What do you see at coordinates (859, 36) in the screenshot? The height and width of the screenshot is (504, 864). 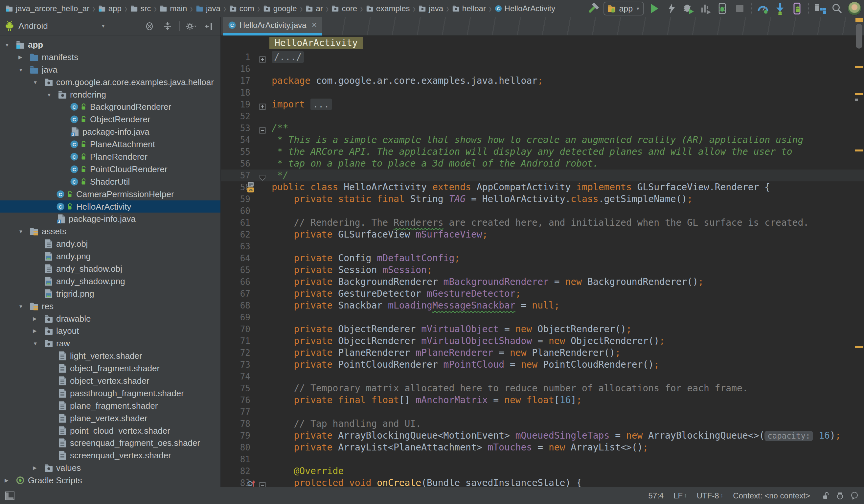 I see `scrollbar-thumb` at bounding box center [859, 36].